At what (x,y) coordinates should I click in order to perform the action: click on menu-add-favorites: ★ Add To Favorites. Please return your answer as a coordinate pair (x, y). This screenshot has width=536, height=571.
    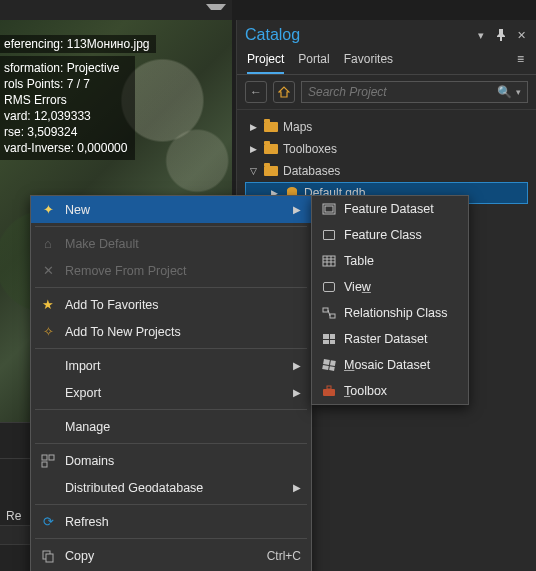
    Looking at the image, I should click on (171, 304).